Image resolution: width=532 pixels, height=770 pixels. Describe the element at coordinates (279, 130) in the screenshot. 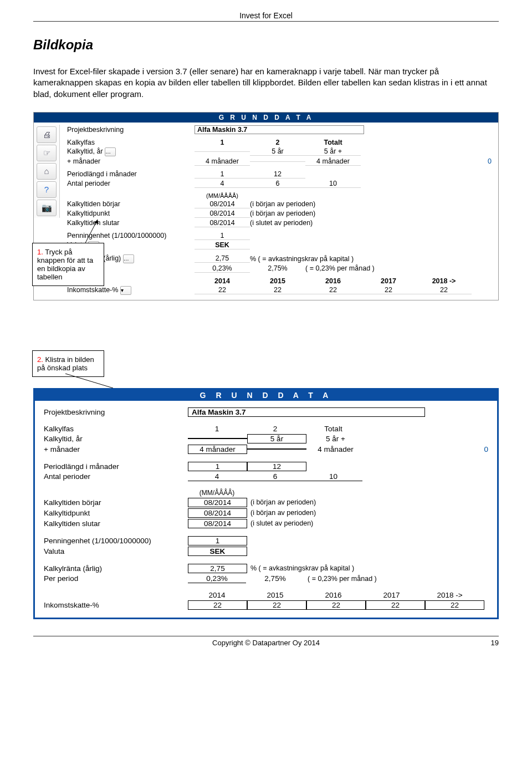

I see `ss-projbeskr-value: Alfa Maskin 3.7` at that location.